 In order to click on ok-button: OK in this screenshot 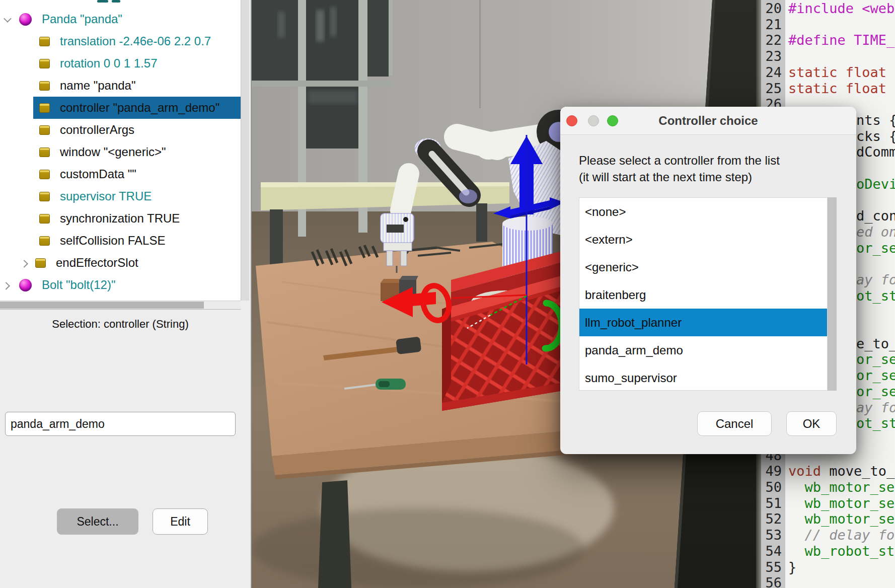, I will do `click(811, 424)`.